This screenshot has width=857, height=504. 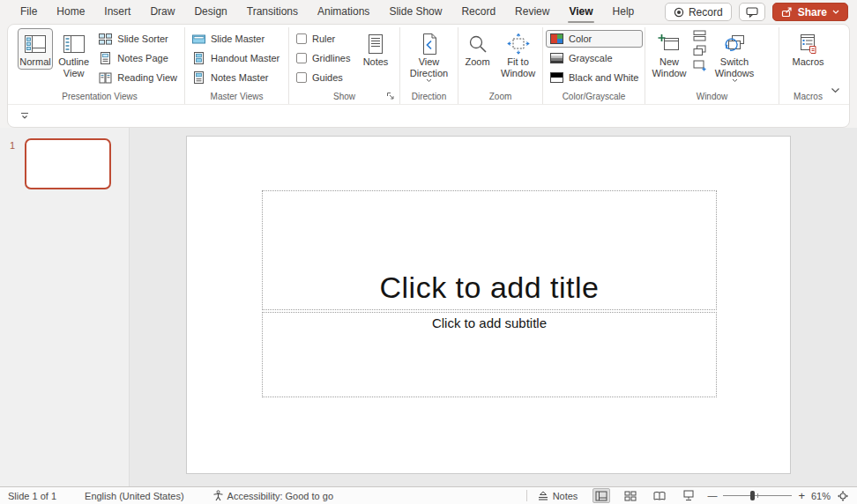 What do you see at coordinates (324, 78) in the screenshot?
I see `guides-checkbox: Guides` at bounding box center [324, 78].